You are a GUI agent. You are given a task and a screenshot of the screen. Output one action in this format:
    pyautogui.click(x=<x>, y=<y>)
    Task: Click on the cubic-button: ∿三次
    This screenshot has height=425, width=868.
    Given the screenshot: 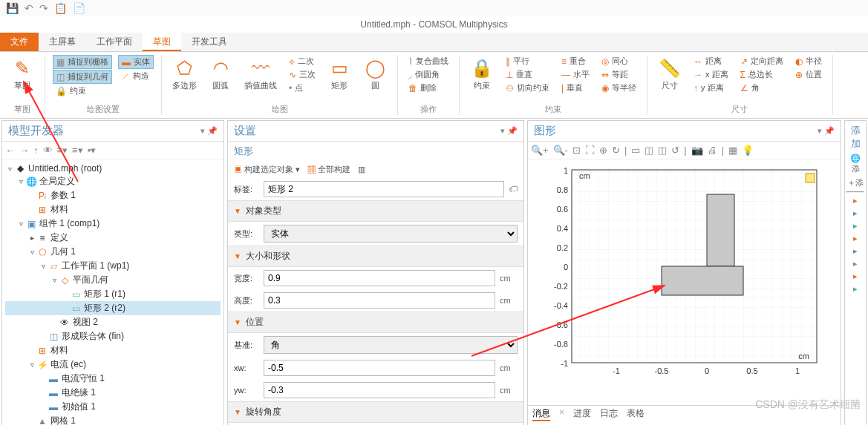 What is the action you would take?
    pyautogui.click(x=302, y=74)
    